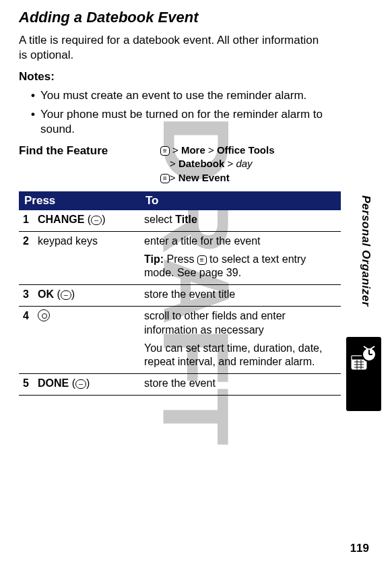 Image resolution: width=392 pixels, height=564 pixels. Describe the element at coordinates (240, 201) in the screenshot. I see `col-header-to: To` at that location.